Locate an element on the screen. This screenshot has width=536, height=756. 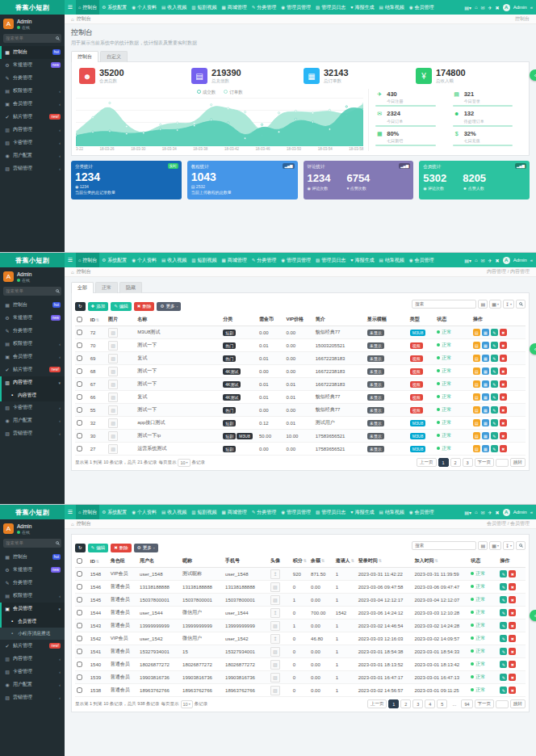
page-button-2: 2 is located at coordinates (405, 704).